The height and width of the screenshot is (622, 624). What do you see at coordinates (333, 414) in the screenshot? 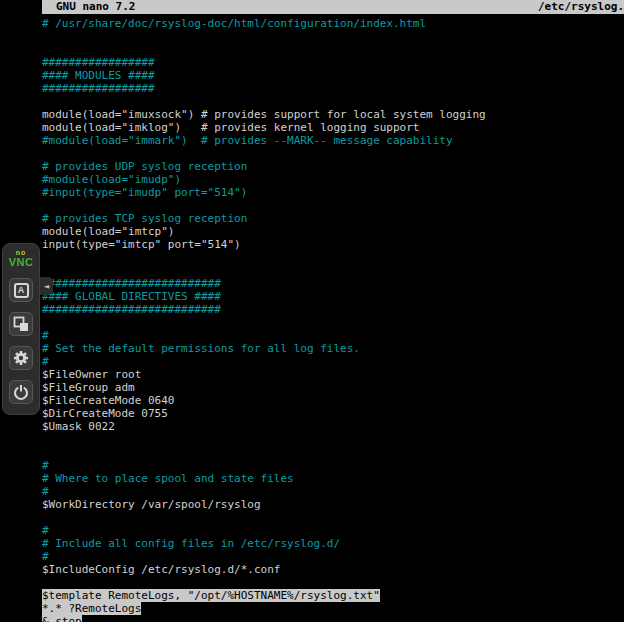
I see `editor-line: $DirCreateMode 0755` at bounding box center [333, 414].